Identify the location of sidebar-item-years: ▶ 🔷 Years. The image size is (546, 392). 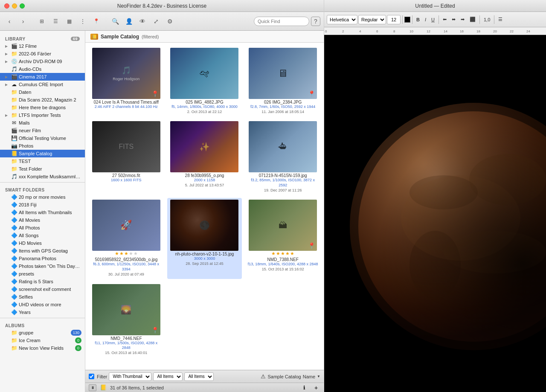
(43, 312).